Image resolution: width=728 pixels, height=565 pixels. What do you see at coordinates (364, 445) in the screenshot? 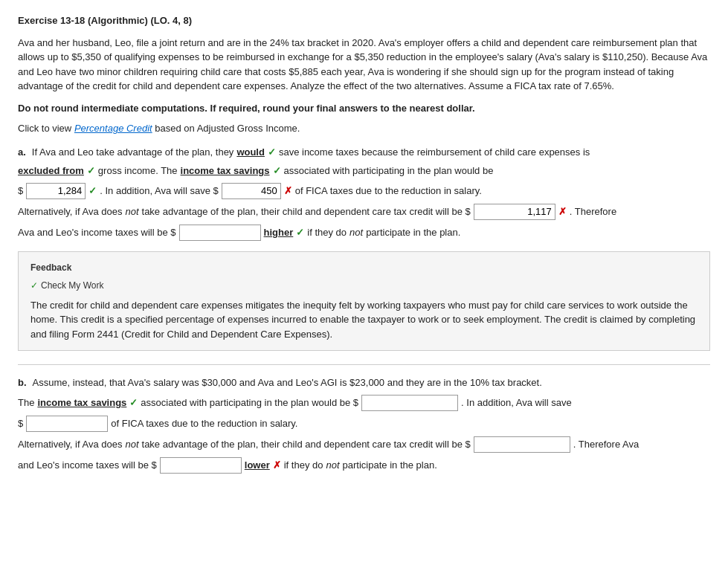
I see `part-b-row4: Alternatively, if Ava does not take adva…` at bounding box center [364, 445].